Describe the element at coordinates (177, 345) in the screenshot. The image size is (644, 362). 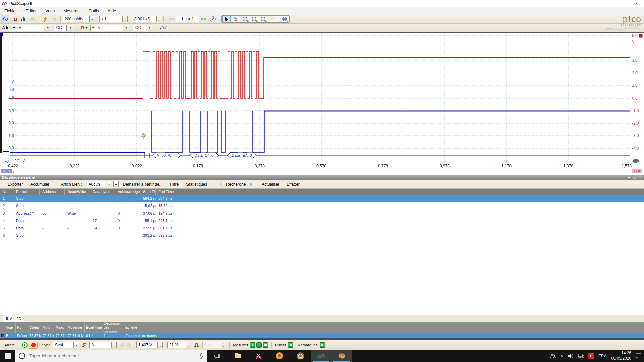
I see `pretrigger-percent-value: 21 %` at that location.